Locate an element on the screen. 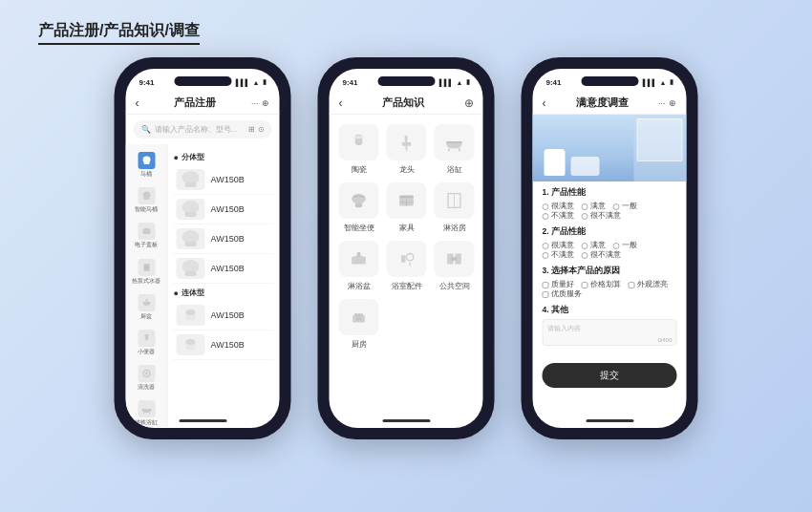  page-title: 产品注册/产品知识/调查 is located at coordinates (118, 32).